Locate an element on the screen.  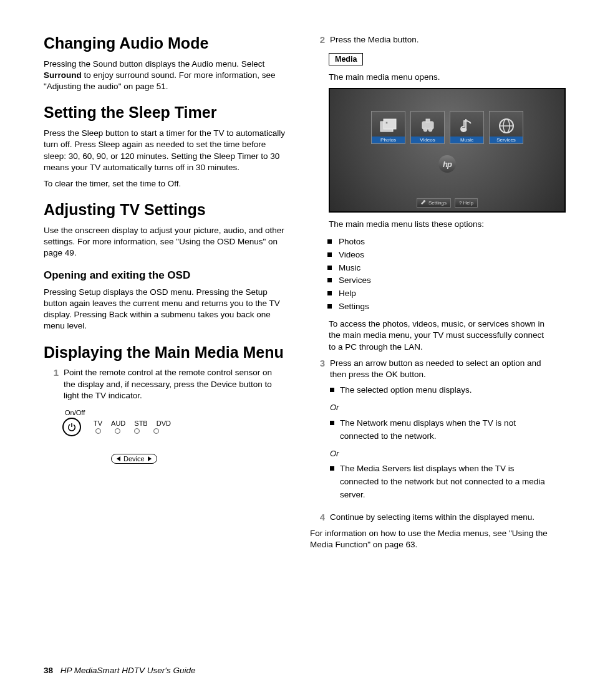
media-tiles: Photos Videos Music Services is located at coordinates (447, 127).